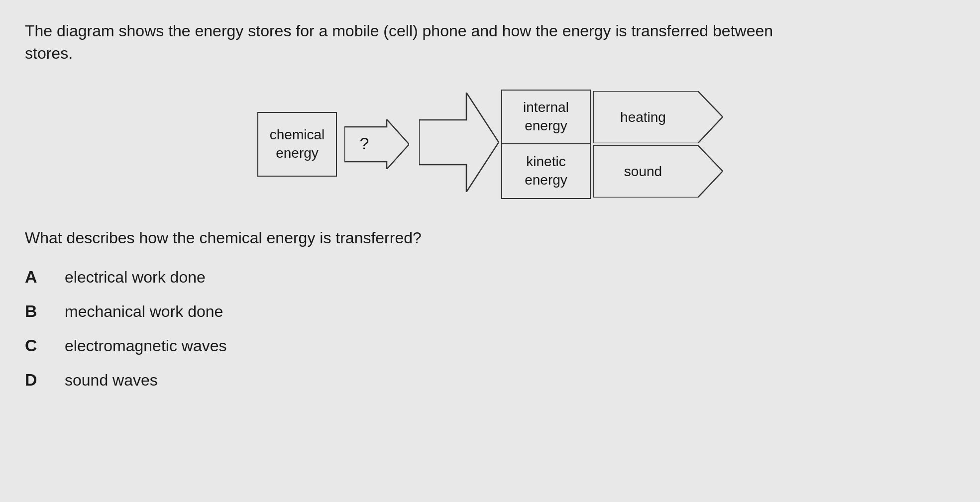 The width and height of the screenshot is (980, 502). I want to click on heating-arrow-svg: heating, so click(658, 117).